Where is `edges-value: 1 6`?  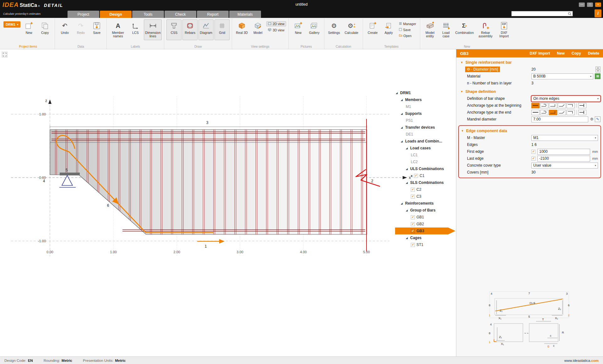
edges-value: 1 6 is located at coordinates (565, 145).